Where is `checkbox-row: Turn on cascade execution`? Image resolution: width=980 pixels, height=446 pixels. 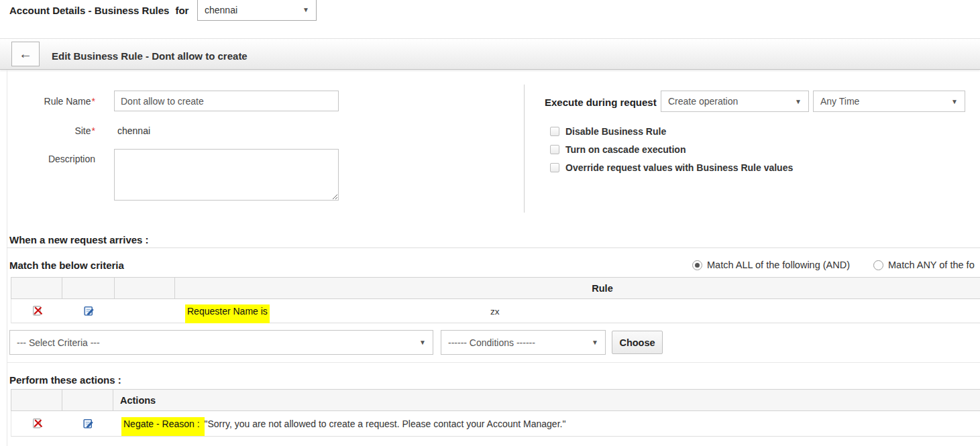 checkbox-row: Turn on cascade execution is located at coordinates (618, 150).